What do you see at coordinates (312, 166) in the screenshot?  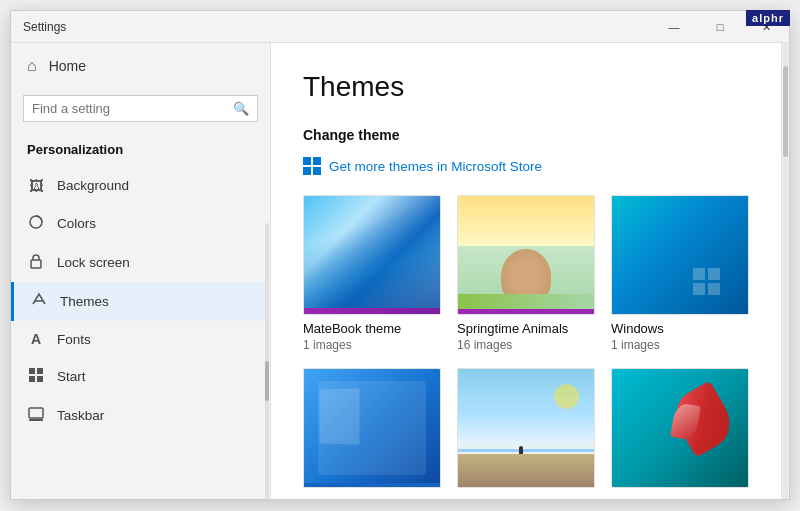 I see `store-icon` at bounding box center [312, 166].